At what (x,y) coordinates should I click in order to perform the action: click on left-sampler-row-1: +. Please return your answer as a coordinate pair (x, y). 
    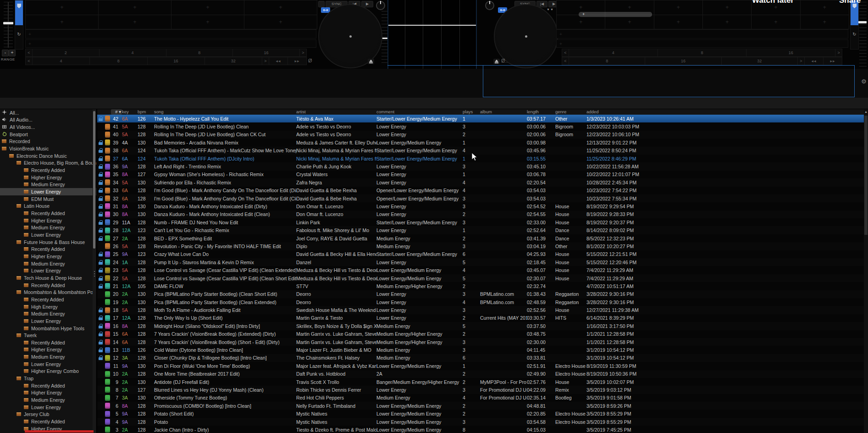
    Looking at the image, I should click on (171, 34).